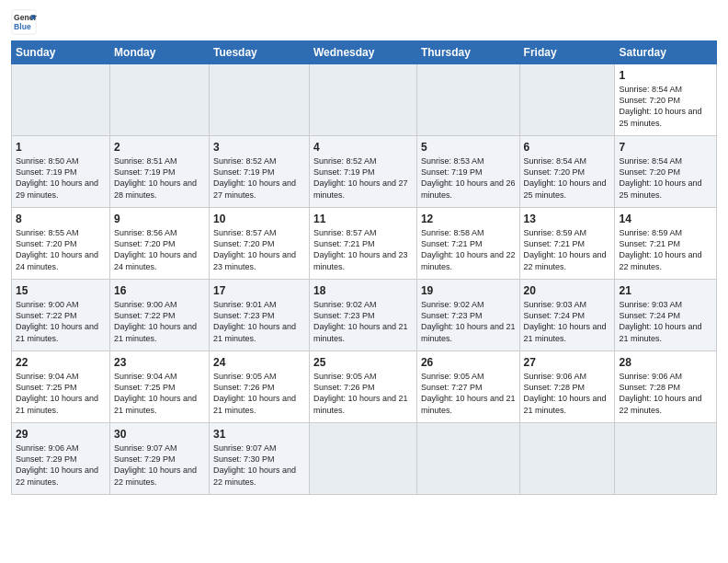 The image size is (728, 563). I want to click on day-number: 1, so click(665, 75).